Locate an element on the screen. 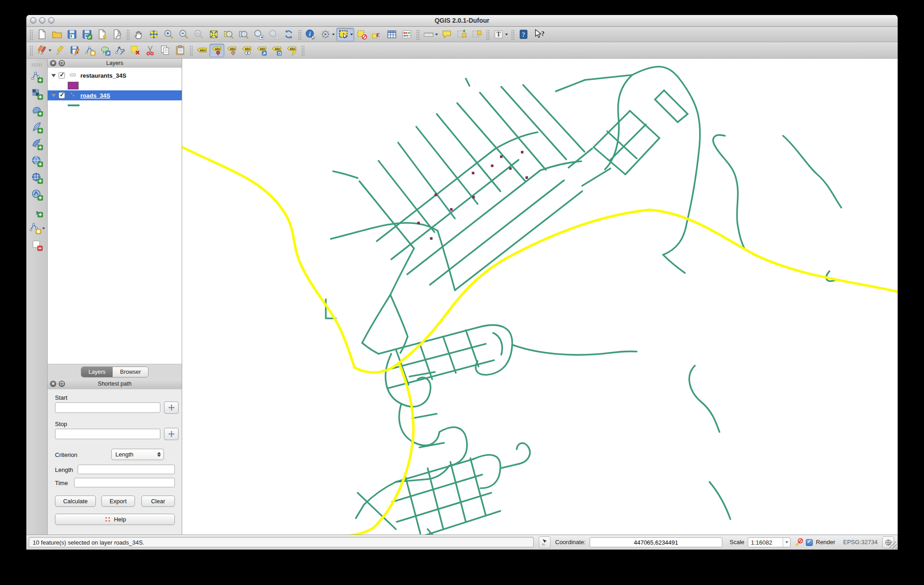 Image resolution: width=924 pixels, height=585 pixels. save-project-as-button is located at coordinates (87, 35).